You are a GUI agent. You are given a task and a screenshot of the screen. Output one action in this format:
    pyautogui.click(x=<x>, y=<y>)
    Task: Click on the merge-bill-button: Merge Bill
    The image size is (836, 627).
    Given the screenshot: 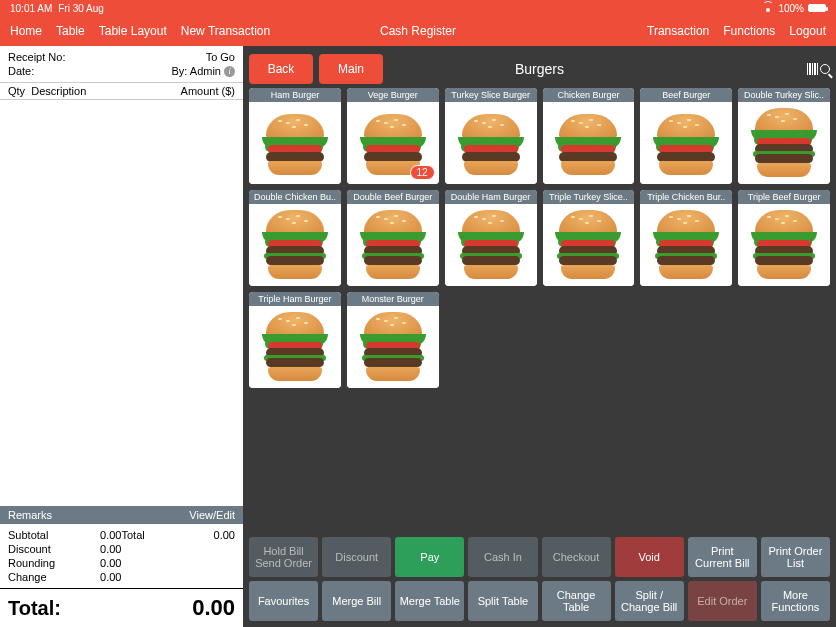 What is the action you would take?
    pyautogui.click(x=356, y=601)
    